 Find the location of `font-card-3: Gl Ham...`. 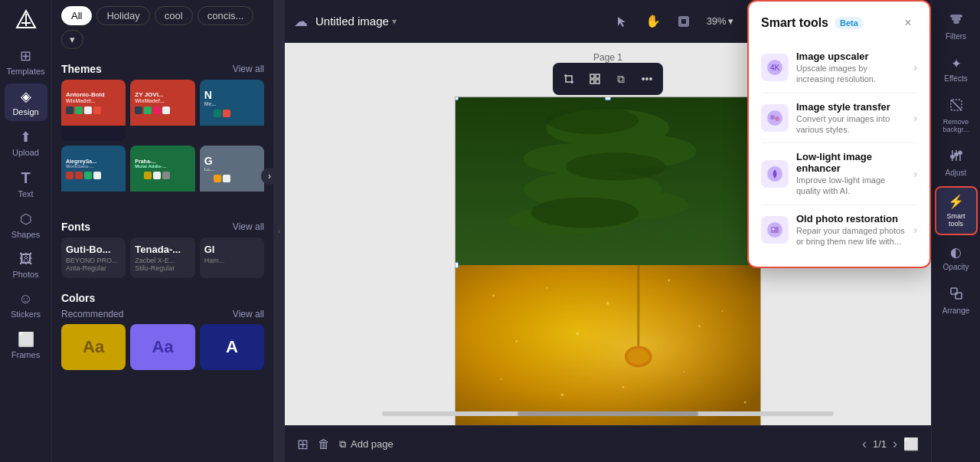

font-card-3: Gl Ham... is located at coordinates (232, 257).